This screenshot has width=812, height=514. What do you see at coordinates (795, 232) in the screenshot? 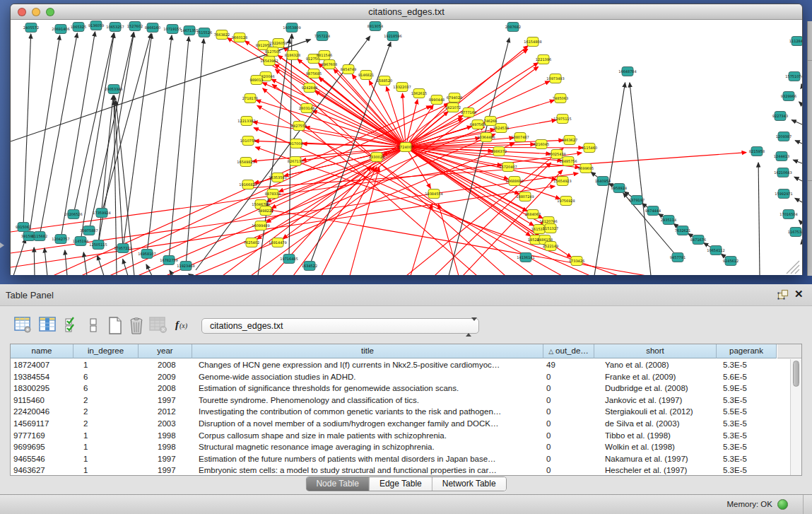
I see `network-node: 1167534` at bounding box center [795, 232].